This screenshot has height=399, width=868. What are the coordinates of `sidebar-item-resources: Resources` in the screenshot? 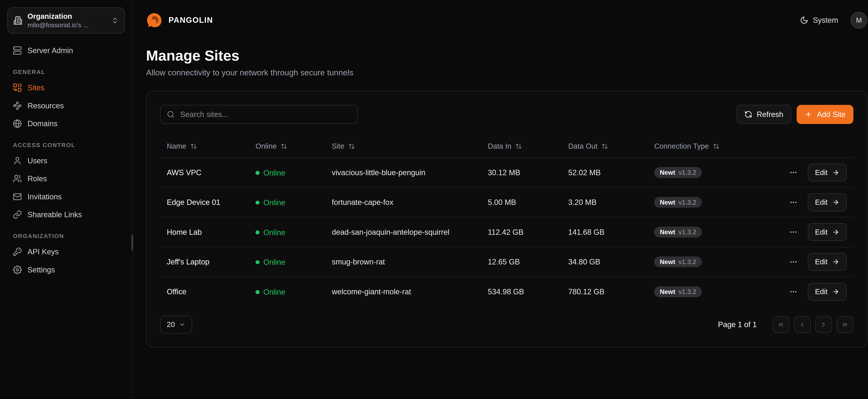 It's located at (66, 106).